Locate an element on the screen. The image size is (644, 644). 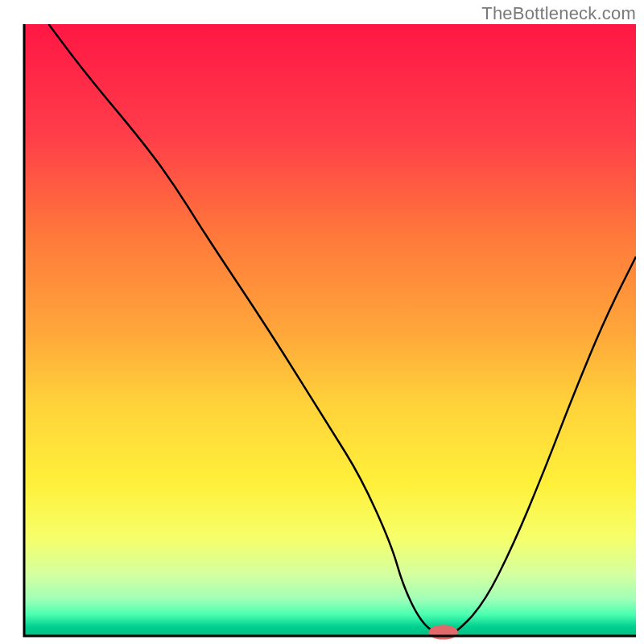
watermark-text: TheBottleneck.com is located at coordinates (559, 14).